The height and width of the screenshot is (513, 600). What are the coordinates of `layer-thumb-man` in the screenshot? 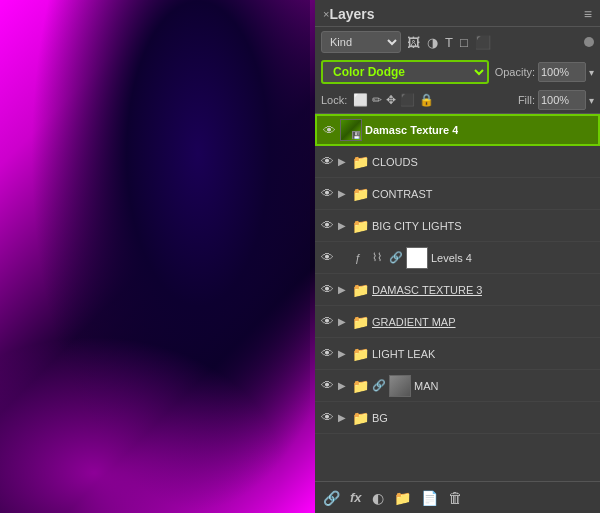 It's located at (400, 386).